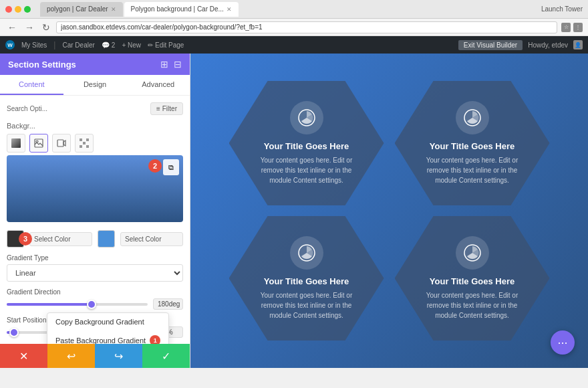 The height and width of the screenshot is (388, 588). I want to click on hex-text-2: Your content goes here. Edit or remove t…, so click(307, 305).